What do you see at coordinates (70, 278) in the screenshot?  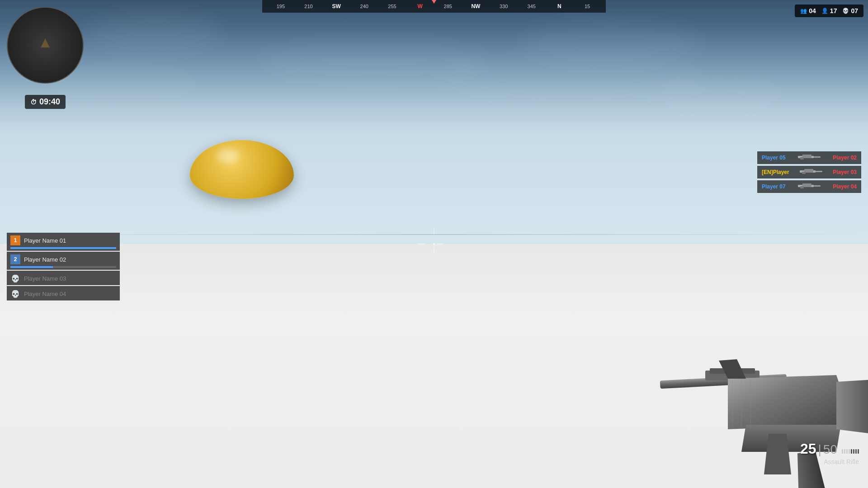 I see `player-name-3: Player Name 03` at bounding box center [70, 278].